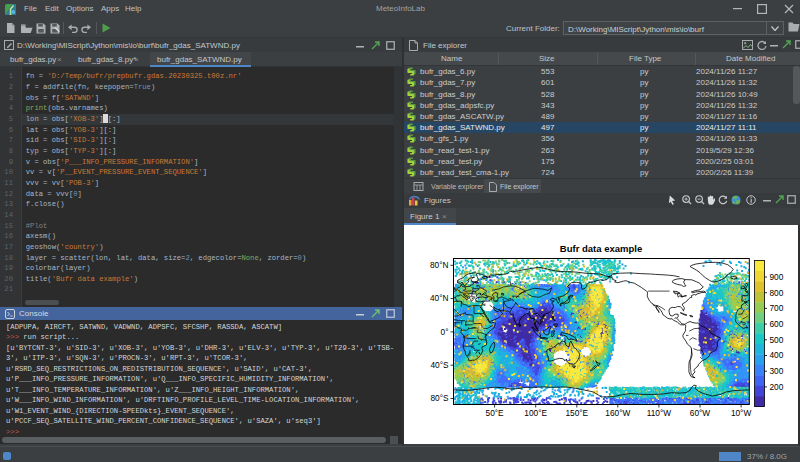 The image size is (800, 462). I want to click on svg-text: 900, so click(777, 277).